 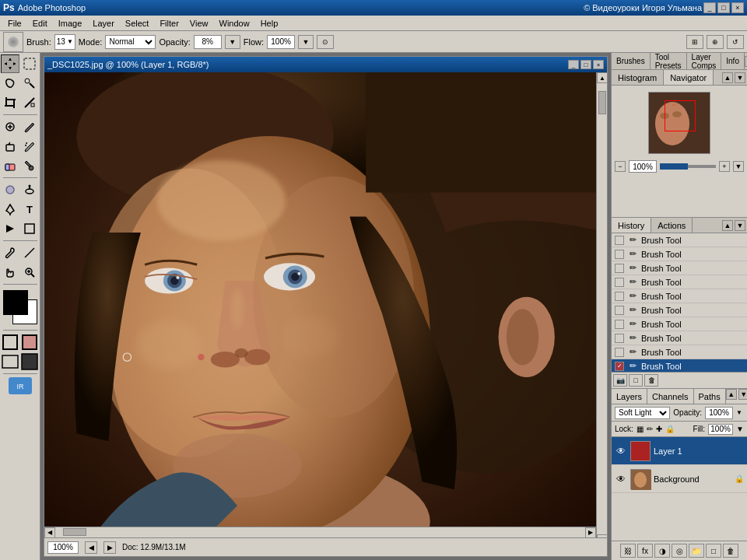 I want to click on screen-mode-btn, so click(x=10, y=362).